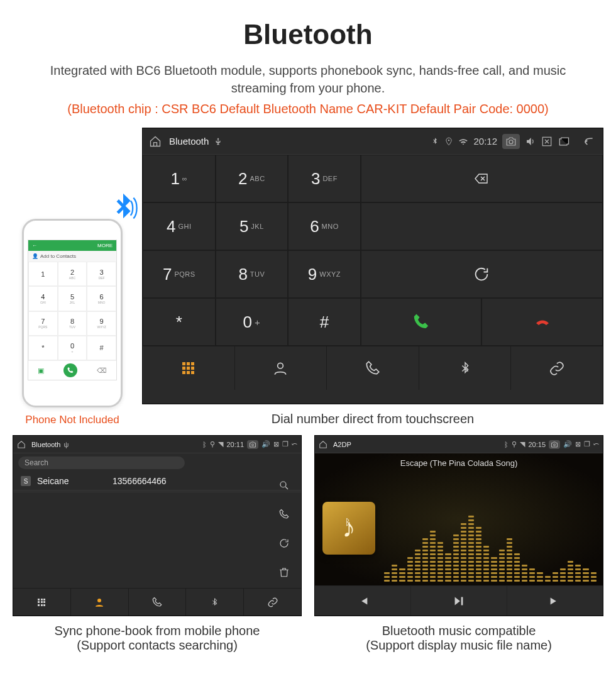 The height and width of the screenshot is (686, 616). I want to click on key-3: 3DEF, so click(324, 179).